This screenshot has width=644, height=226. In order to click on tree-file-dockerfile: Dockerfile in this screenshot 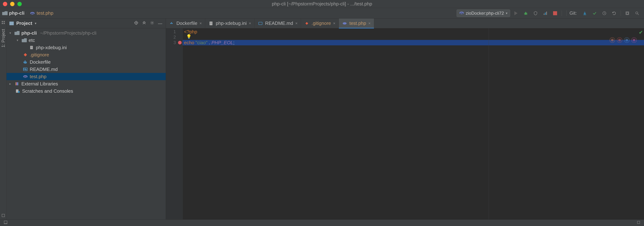, I will do `click(86, 62)`.